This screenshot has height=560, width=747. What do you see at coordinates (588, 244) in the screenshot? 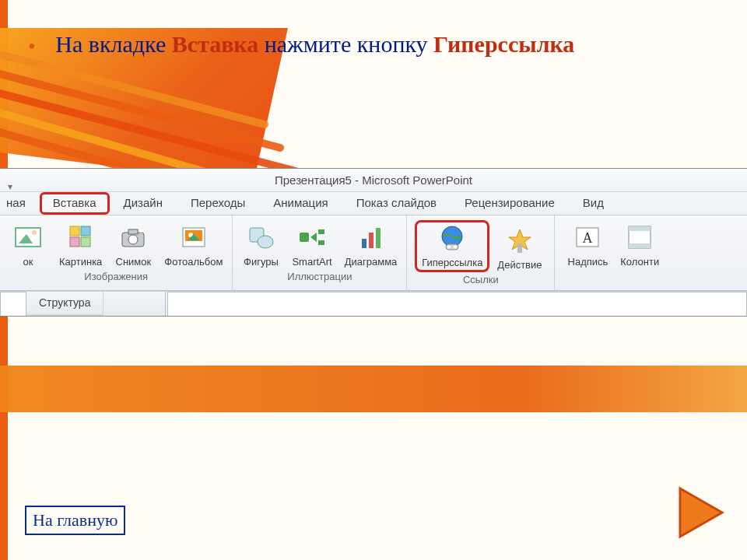
I see `btn-textbox: A Надпись` at bounding box center [588, 244].